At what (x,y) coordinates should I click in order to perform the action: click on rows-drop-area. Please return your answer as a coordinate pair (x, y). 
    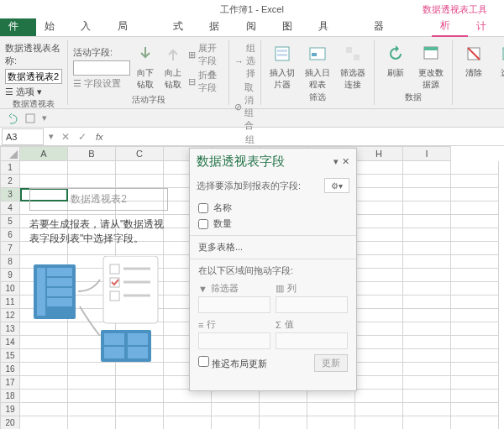
    Looking at the image, I should click on (234, 341).